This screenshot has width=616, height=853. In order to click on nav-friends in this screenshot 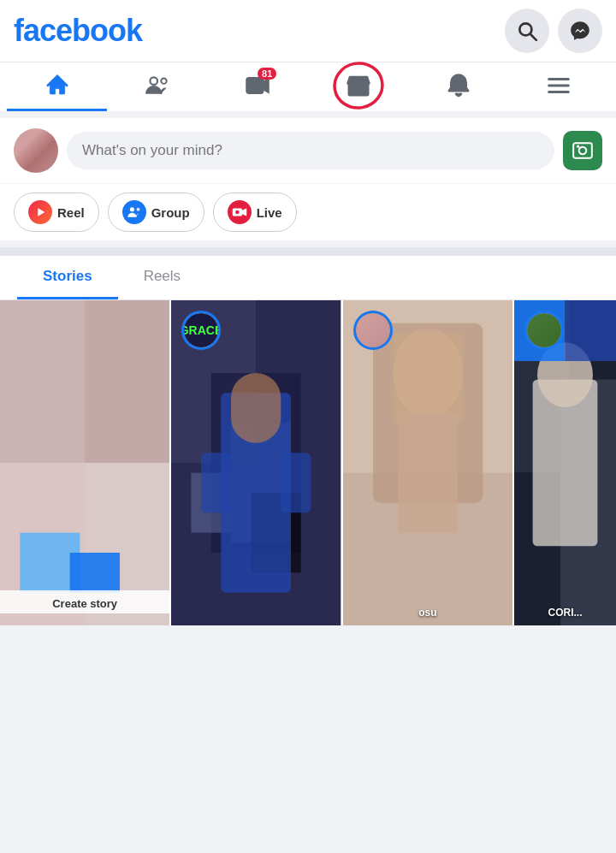, I will do `click(157, 87)`.